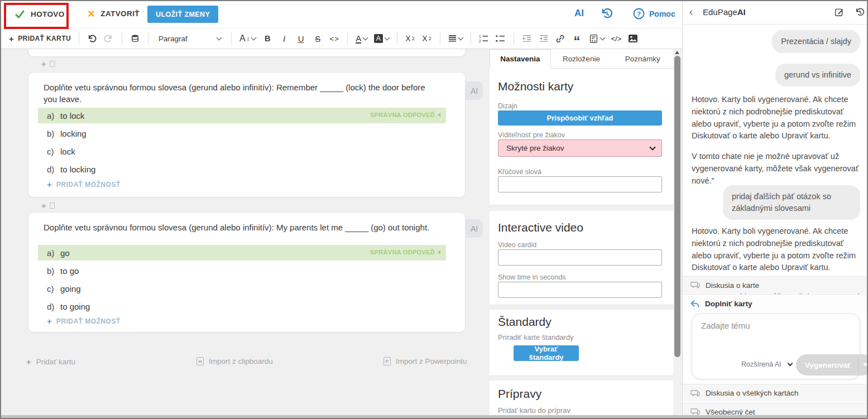 This screenshot has width=868, height=419. What do you see at coordinates (840, 13) in the screenshot?
I see `new-chat-icon` at bounding box center [840, 13].